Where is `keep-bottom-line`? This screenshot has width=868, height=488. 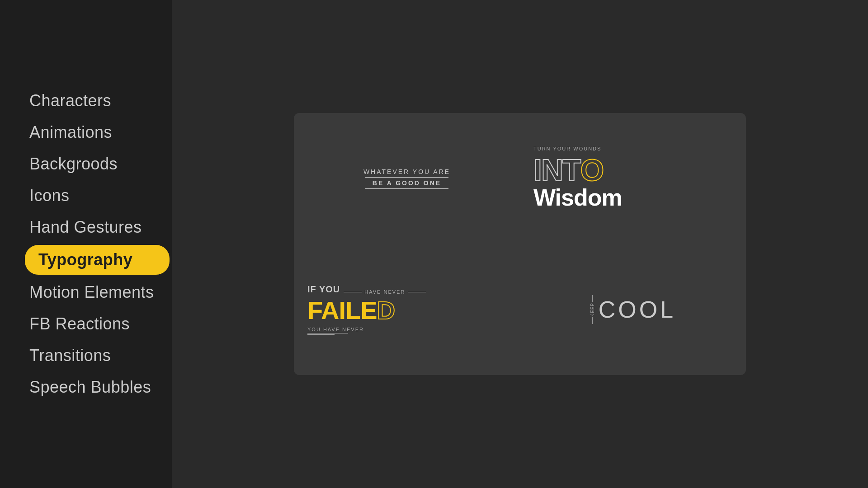
keep-bottom-line is located at coordinates (592, 320).